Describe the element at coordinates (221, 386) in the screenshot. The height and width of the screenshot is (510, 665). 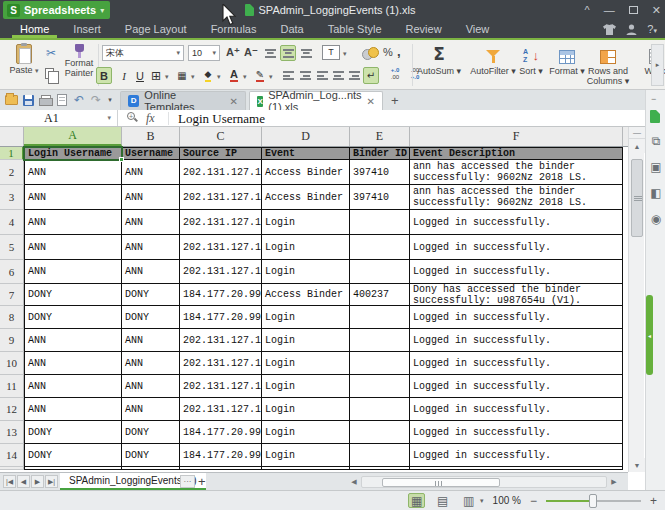
I see `cell-C11: 202.131.127.19` at that location.